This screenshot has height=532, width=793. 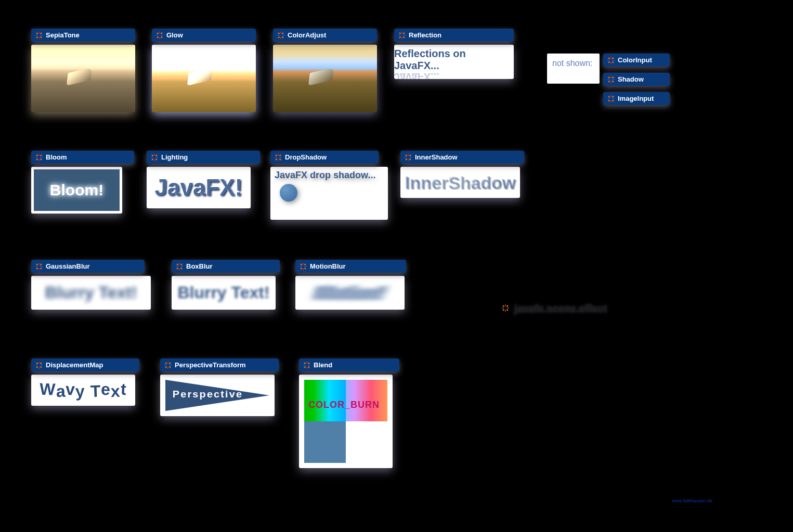 I want to click on demo-blend: COLOR_BURN, so click(x=346, y=421).